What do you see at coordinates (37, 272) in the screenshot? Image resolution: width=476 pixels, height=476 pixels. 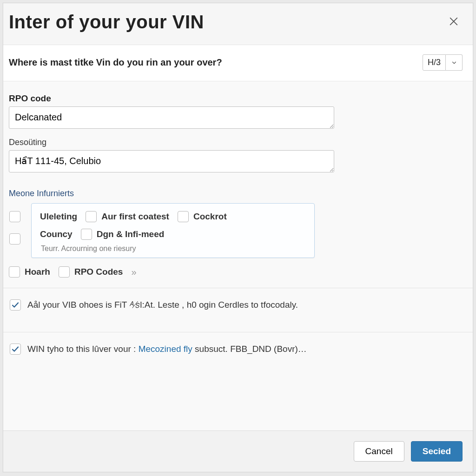 I see `option-hoarh-label: Hoarh` at bounding box center [37, 272].